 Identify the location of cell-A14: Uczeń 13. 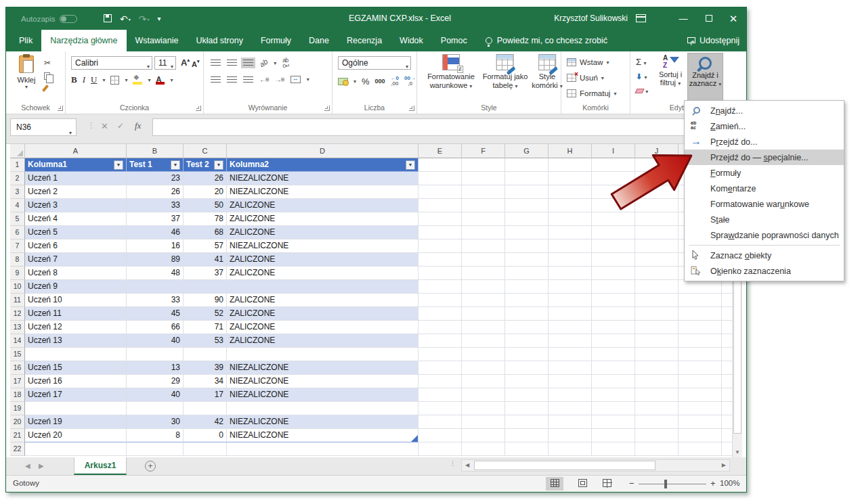
(76, 341).